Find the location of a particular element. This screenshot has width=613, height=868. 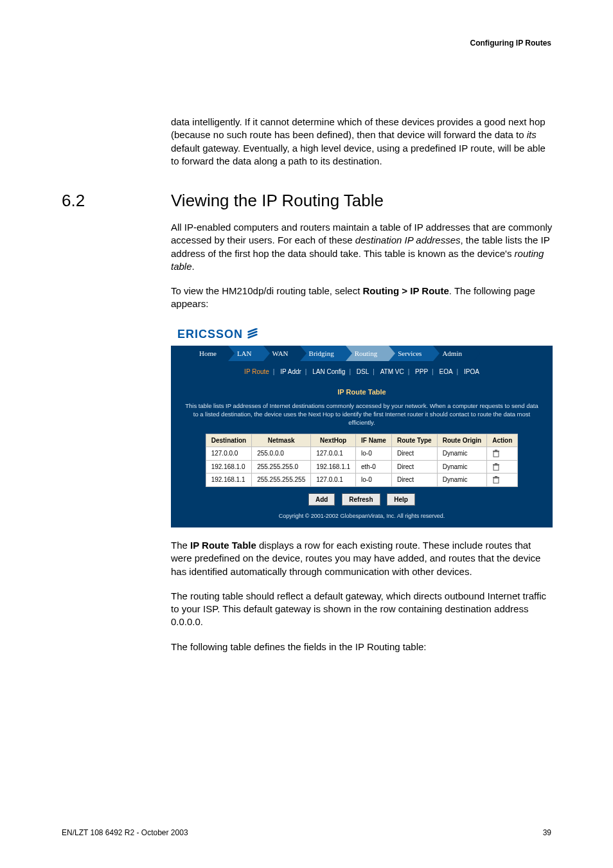

sub-nav: IP Route| IP Addr| LAN Config| DSL| ATM … is located at coordinates (362, 371).